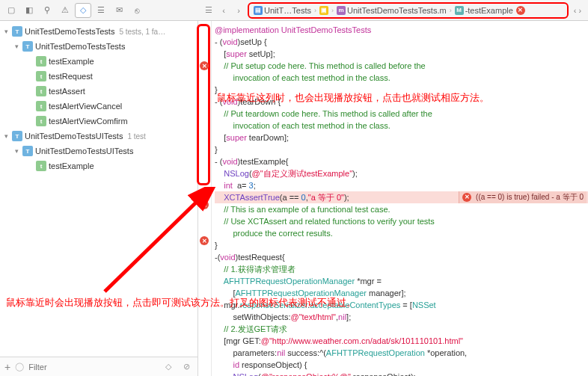  I want to click on breadcrumb-label: UnitT…Tests, so click(287, 10).